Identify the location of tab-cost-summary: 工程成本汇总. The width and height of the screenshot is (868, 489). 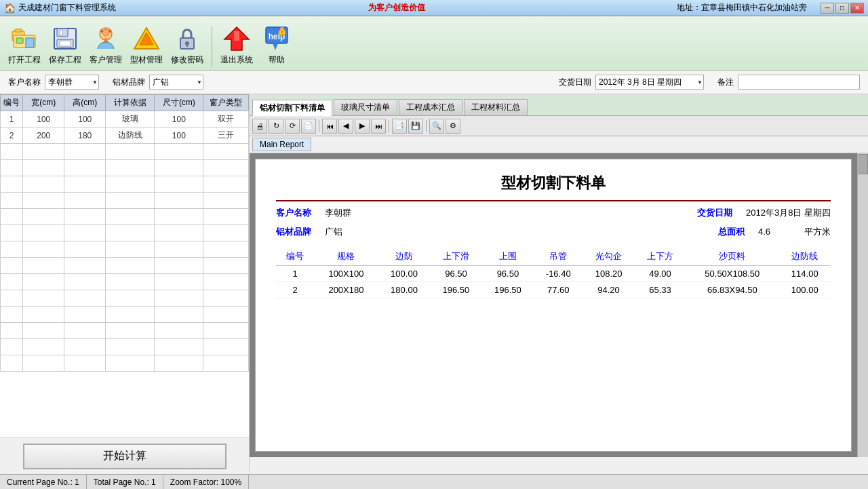
(431, 107).